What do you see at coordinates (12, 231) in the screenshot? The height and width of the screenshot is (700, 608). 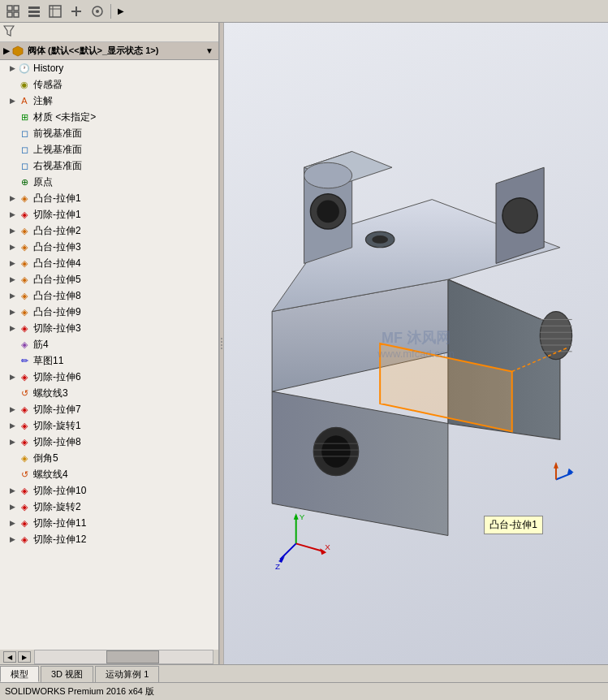 I see `expand-arrow-boss2: ▶` at bounding box center [12, 231].